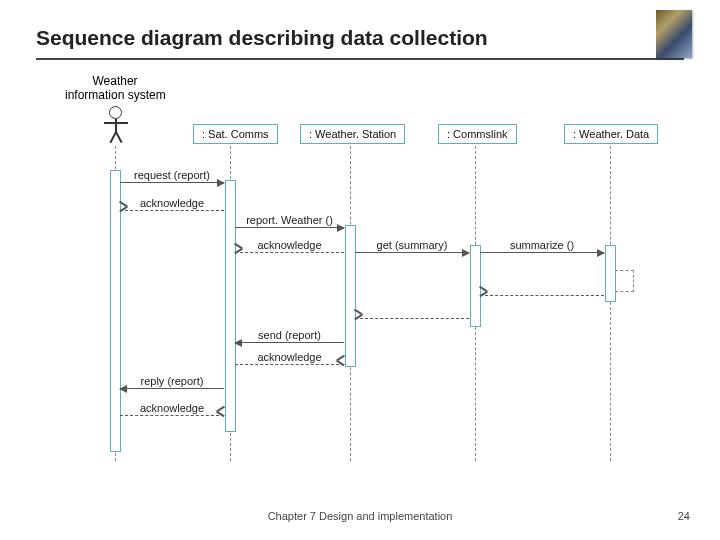 The height and width of the screenshot is (540, 720). Describe the element at coordinates (290, 228) in the screenshot. I see `msg-reportweather: report. Weather ()` at that location.